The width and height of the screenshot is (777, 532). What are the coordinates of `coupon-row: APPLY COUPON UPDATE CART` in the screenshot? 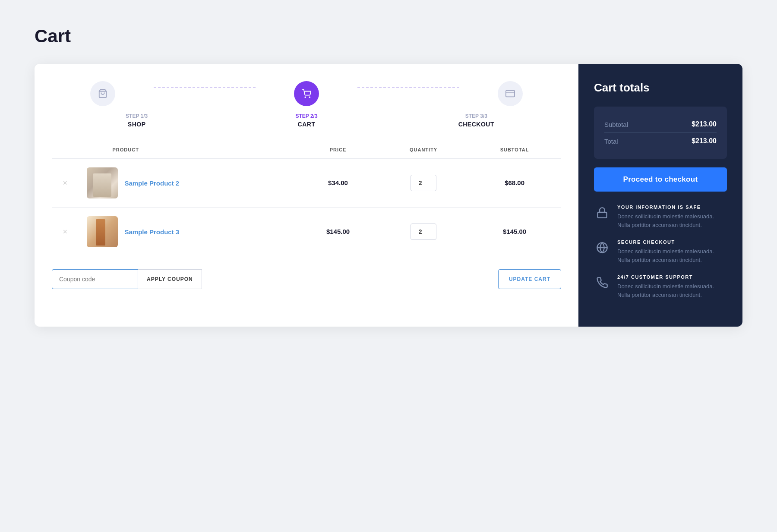 It's located at (306, 279).